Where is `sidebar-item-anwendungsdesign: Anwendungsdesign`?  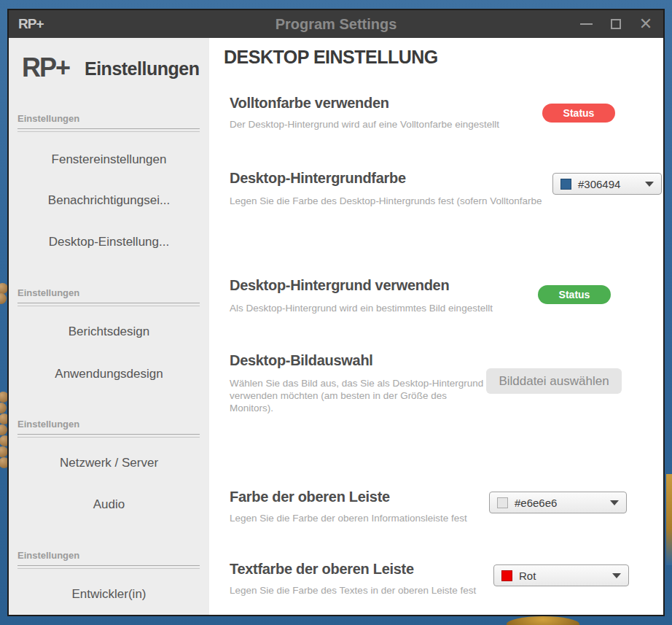 sidebar-item-anwendungsdesign: Anwendungsdesign is located at coordinates (109, 374).